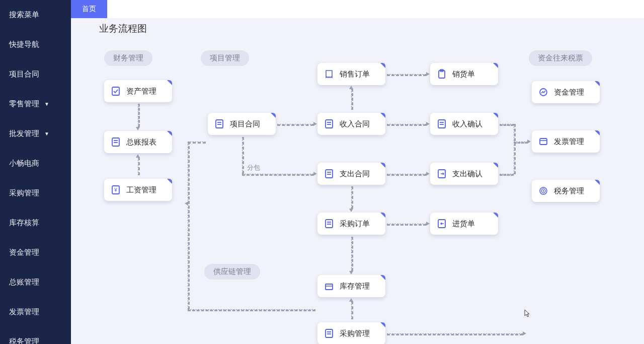 Image resolution: width=644 pixels, height=344 pixels. Describe the element at coordinates (139, 115) in the screenshot. I see `edge-asset-to-ledger` at that location.